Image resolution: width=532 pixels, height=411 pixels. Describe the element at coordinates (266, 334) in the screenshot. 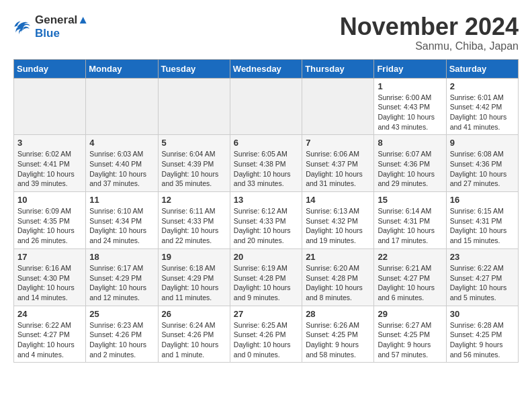

I see `calendar-week-5: 24Sunrise: 6:22 AM Sunset: 4:27 PM Dayli…` at that location.